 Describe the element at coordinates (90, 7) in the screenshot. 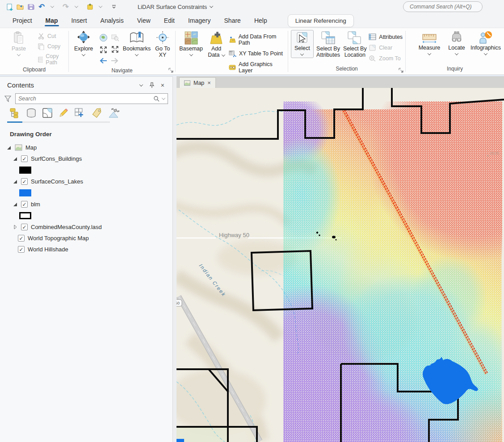

I see `add-package-icon` at that location.